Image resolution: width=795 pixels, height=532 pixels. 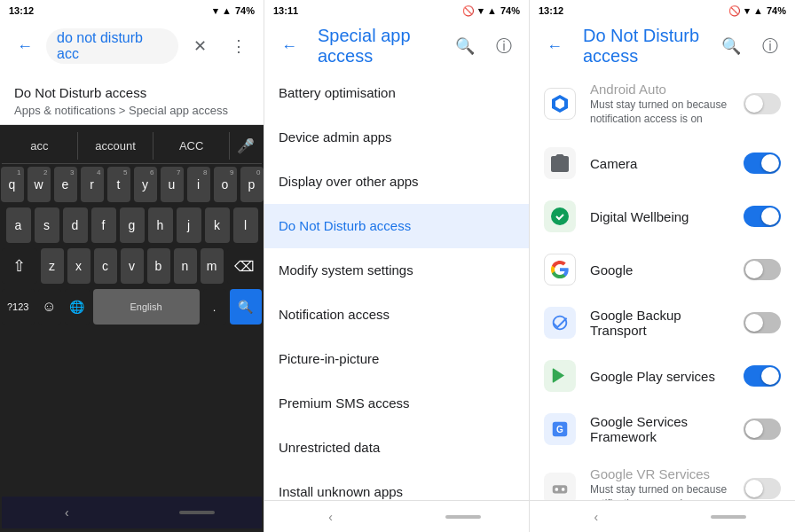 What do you see at coordinates (159, 266) in the screenshot?
I see `key-b: b` at bounding box center [159, 266].